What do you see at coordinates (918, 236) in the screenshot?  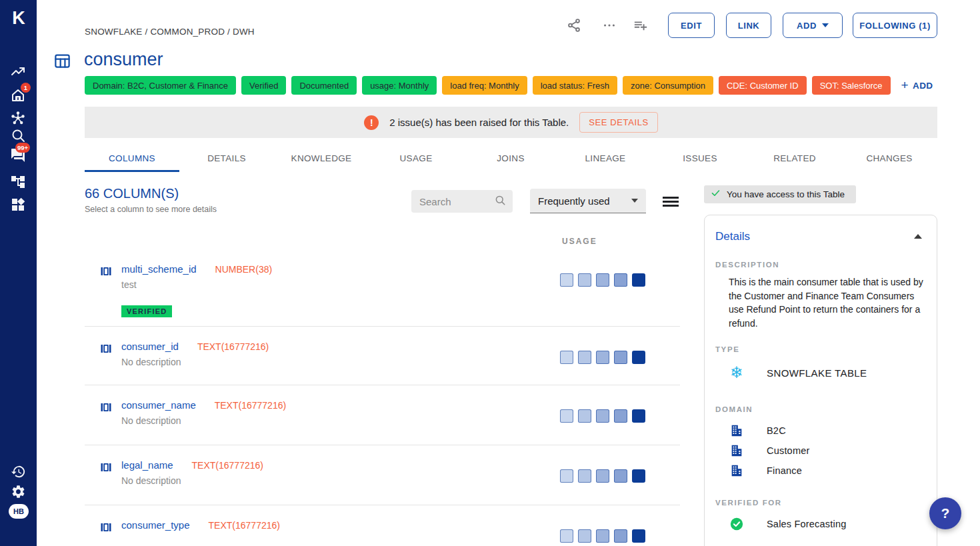 I see `collapse-icon` at bounding box center [918, 236].